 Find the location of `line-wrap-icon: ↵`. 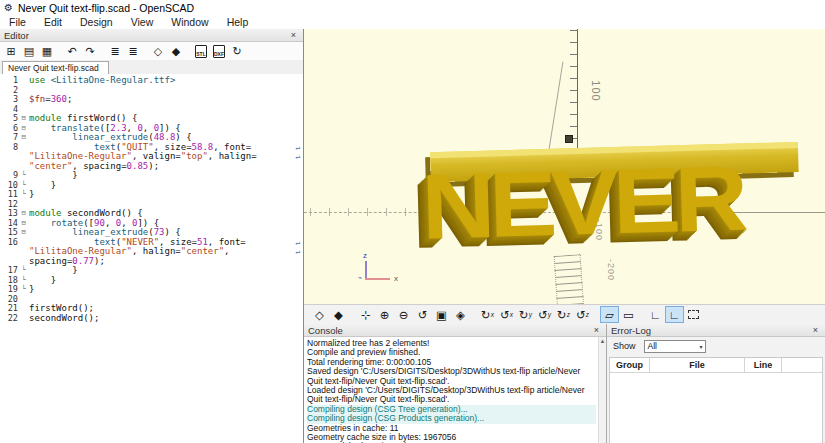

line-wrap-icon: ↵ is located at coordinates (299, 252).